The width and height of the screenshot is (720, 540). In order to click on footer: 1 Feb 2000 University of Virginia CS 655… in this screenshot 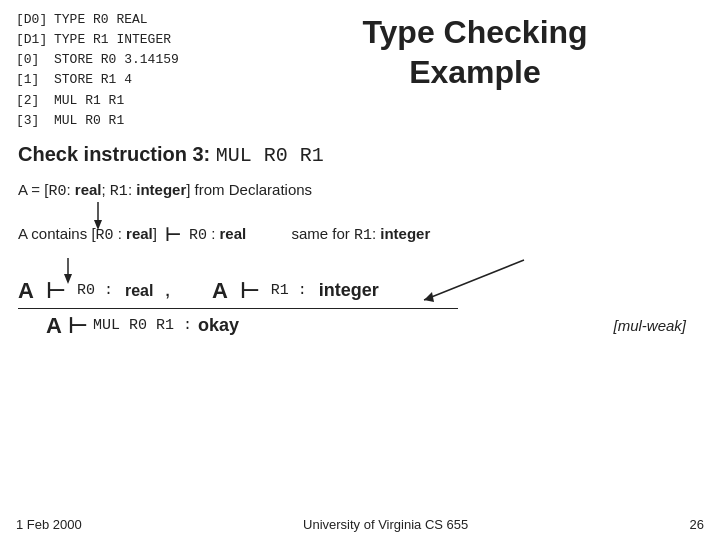, I will do `click(360, 524)`.